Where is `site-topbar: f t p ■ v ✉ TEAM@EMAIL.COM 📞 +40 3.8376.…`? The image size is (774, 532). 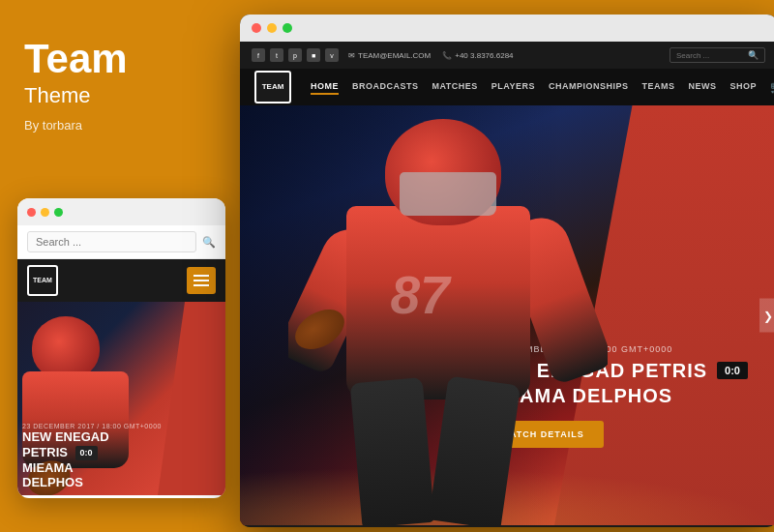 site-topbar: f t p ■ v ✉ TEAM@EMAIL.COM 📞 +40 3.8376.… is located at coordinates (507, 55).